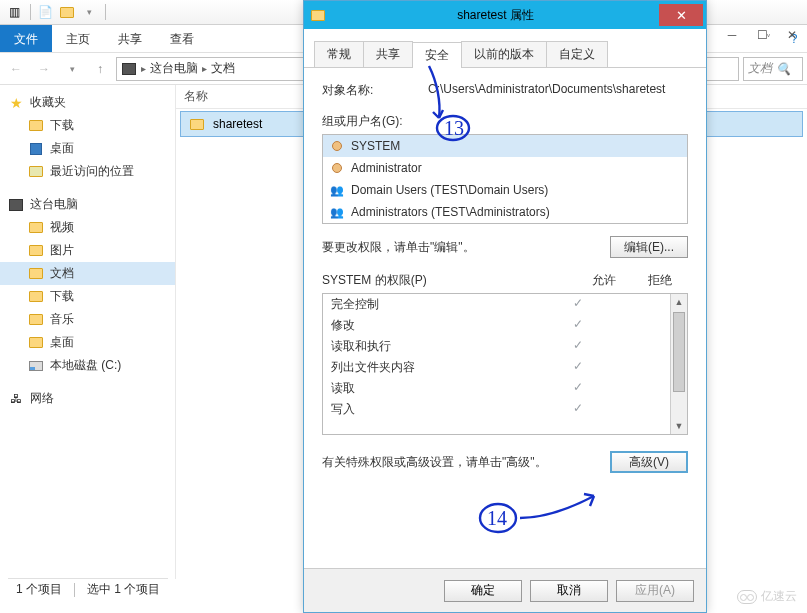  I want to click on perm-row: 读取✓, so click(496, 388).